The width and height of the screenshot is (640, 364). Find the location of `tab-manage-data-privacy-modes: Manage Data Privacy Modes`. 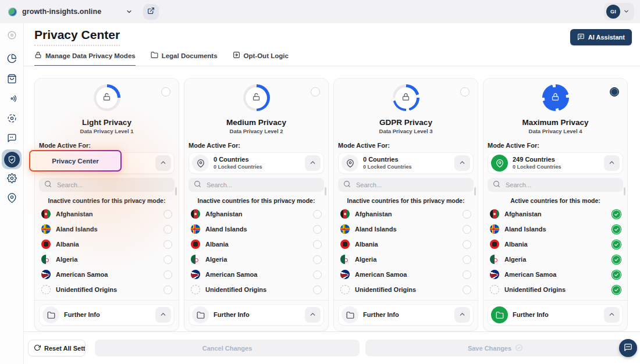

tab-manage-data-privacy-modes: Manage Data Privacy Modes is located at coordinates (85, 59).